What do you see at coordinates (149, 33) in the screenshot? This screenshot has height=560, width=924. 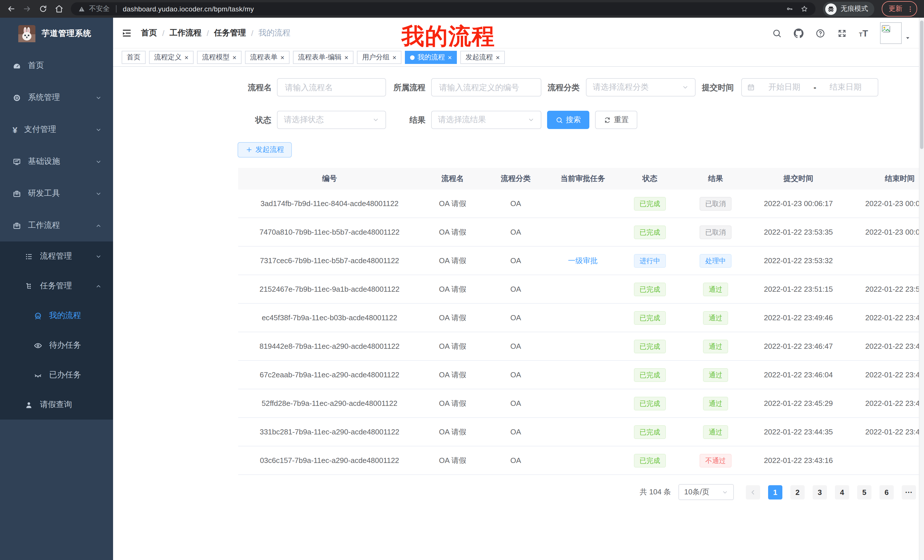 I see `breadcrumb-item: 首页` at bounding box center [149, 33].